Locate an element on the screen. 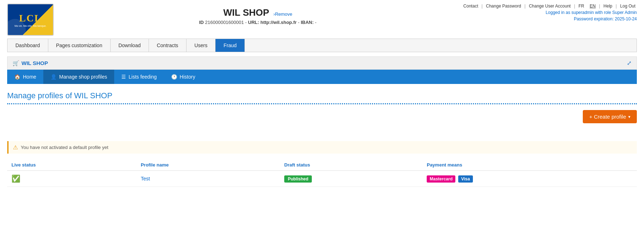 The image size is (644, 239). warning-icon: ⚠ is located at coordinates (15, 147).